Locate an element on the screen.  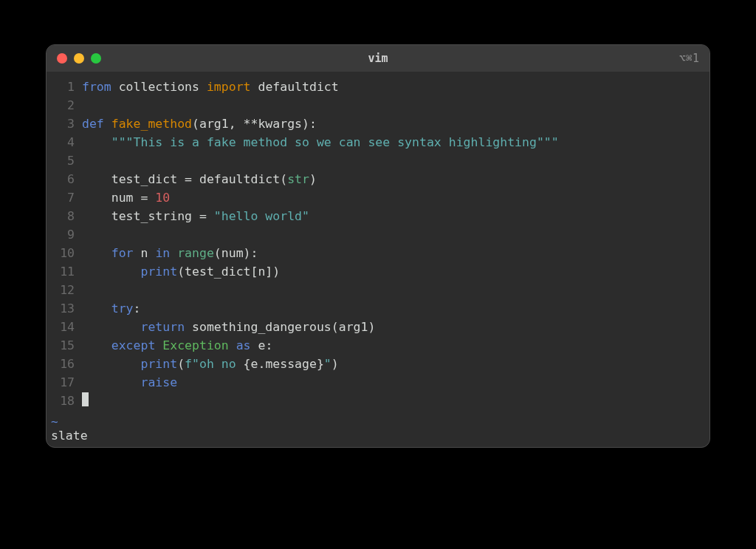
code-line: 3def fake_method(arg1, **kwargs): is located at coordinates (378, 124).